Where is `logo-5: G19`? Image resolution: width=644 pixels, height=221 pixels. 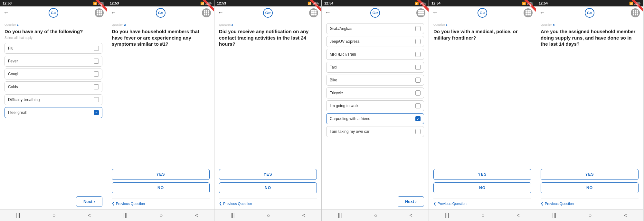 logo-5: G19 is located at coordinates (482, 13).